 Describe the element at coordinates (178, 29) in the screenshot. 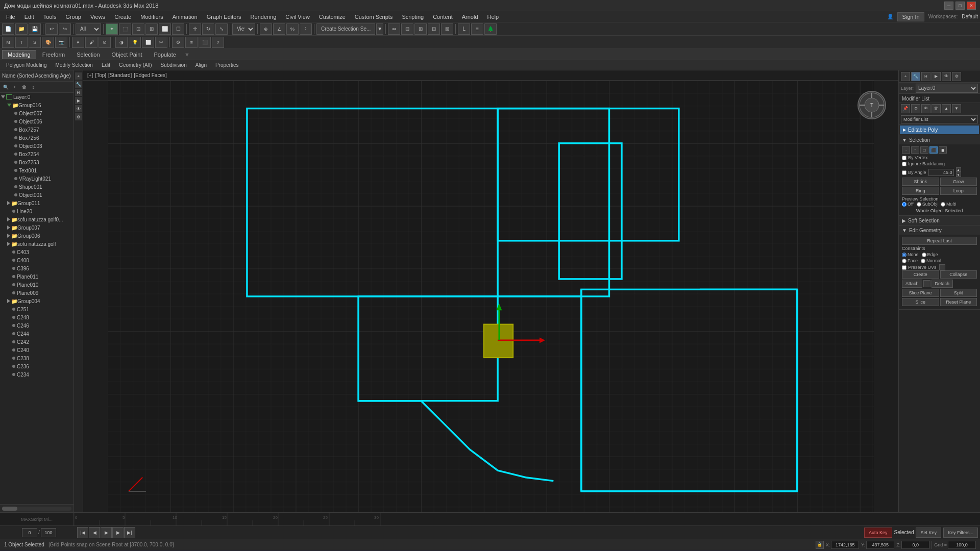

I see `select-none-button: ☐` at that location.